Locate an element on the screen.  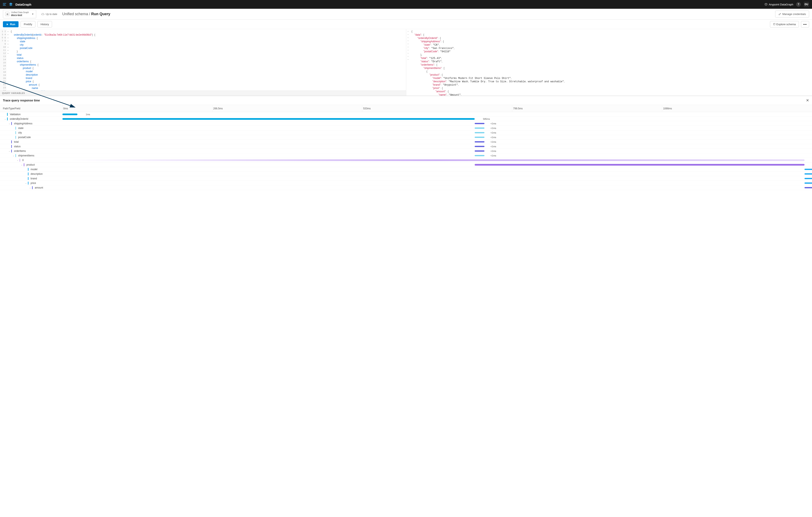
row-field-name: status is located at coordinates (17, 146).